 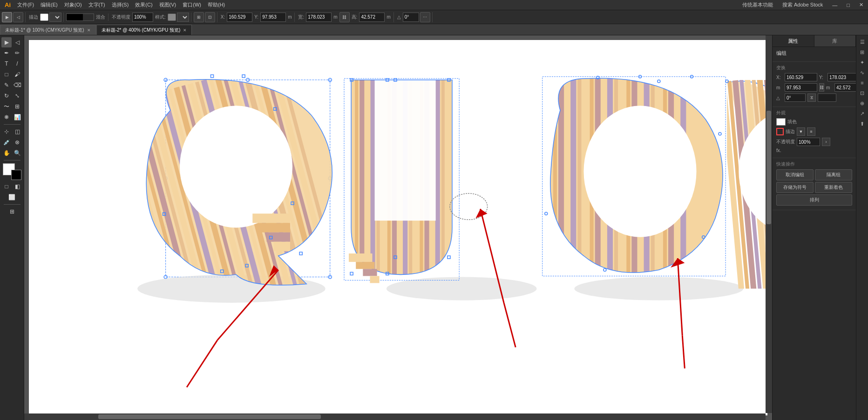 I want to click on select-tool-btn: ▶, so click(x=7, y=17).